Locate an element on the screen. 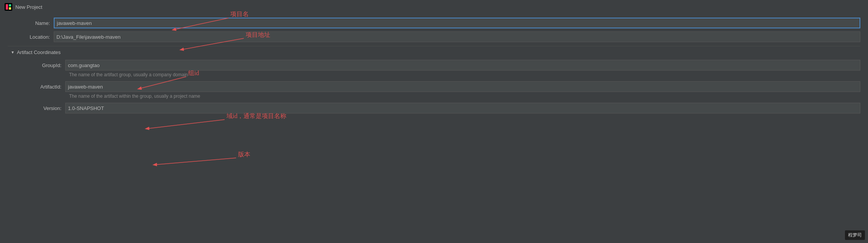 Image resolution: width=868 pixels, height=243 pixels. artifactid-label: ArtifactId: is located at coordinates (42, 87).